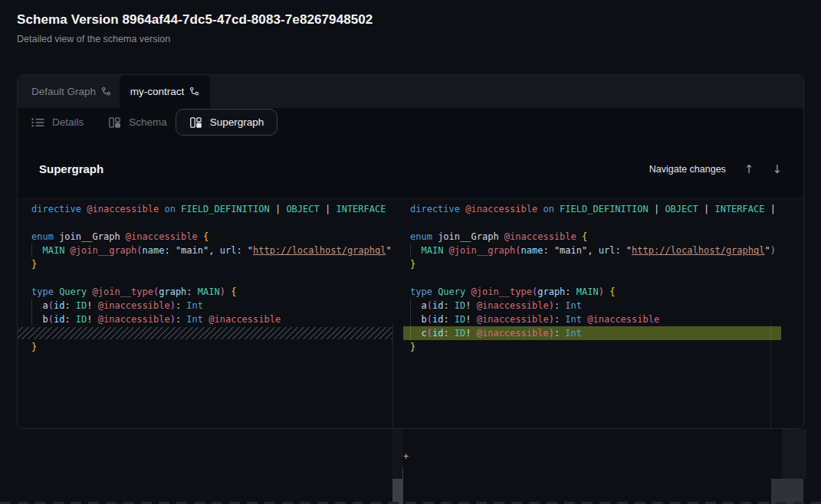 The image size is (821, 504). What do you see at coordinates (43, 292) in the screenshot?
I see `code-token: type` at bounding box center [43, 292].